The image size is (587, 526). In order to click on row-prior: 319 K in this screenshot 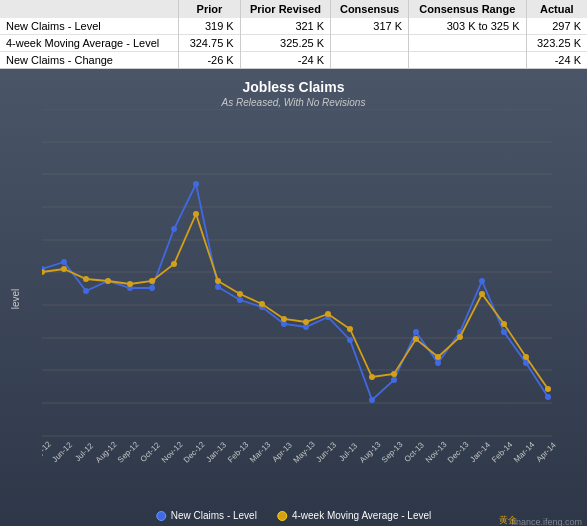, I will do `click(210, 26)`.